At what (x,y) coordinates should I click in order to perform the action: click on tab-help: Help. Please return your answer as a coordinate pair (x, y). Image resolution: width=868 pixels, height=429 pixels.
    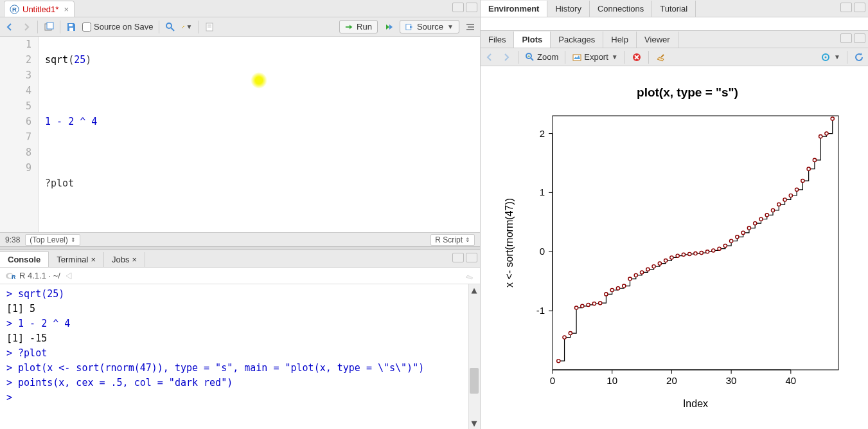
    Looking at the image, I should click on (620, 40).